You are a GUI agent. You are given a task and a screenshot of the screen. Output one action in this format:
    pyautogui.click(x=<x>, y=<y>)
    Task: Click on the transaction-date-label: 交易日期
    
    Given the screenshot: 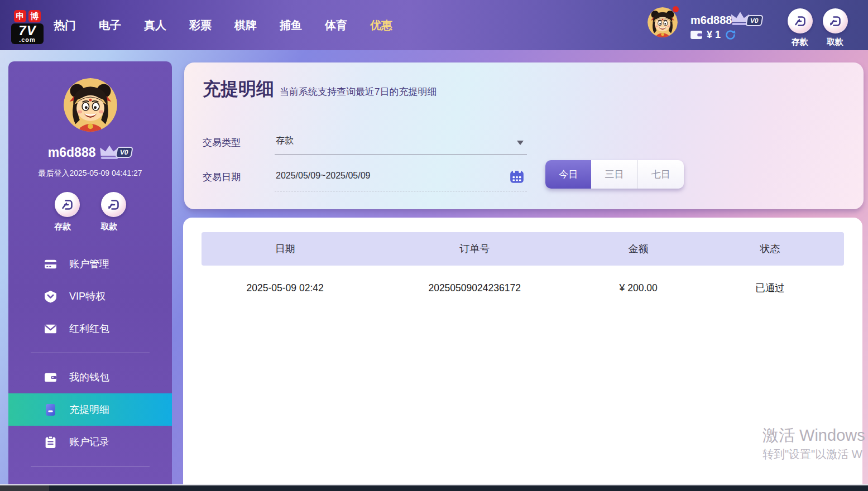 What is the action you would take?
    pyautogui.click(x=222, y=177)
    